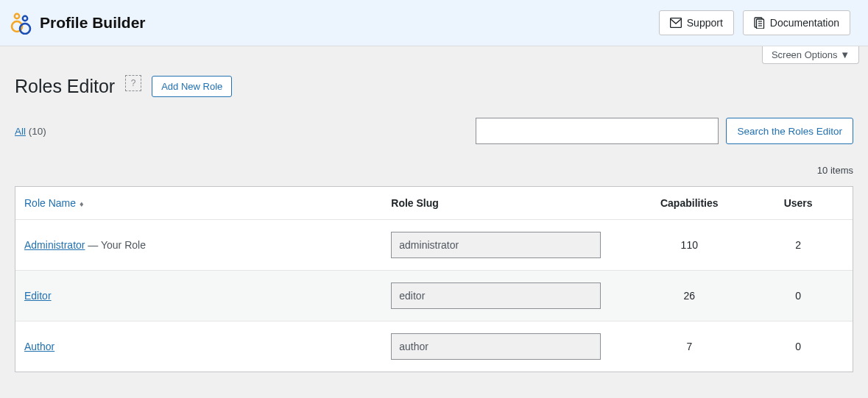 This screenshot has height=398, width=868. I want to click on items-count: 10 items, so click(434, 169).